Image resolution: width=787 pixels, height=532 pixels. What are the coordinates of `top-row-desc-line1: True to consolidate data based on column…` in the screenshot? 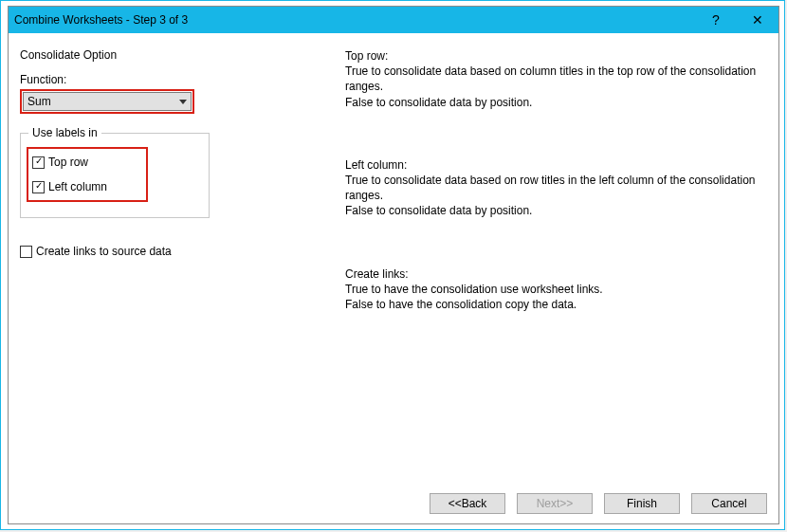 It's located at (556, 79).